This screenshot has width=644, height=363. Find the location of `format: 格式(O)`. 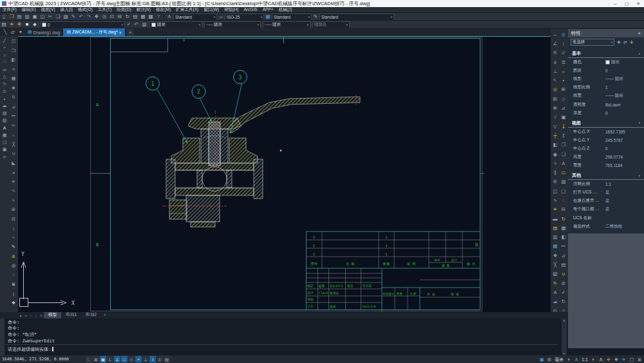

format: 格式(O) is located at coordinates (85, 10).